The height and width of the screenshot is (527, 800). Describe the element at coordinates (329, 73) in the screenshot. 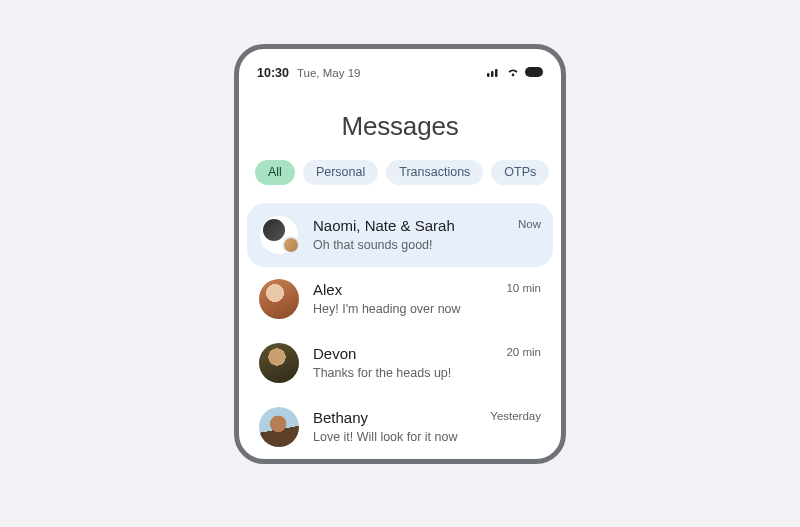

I see `status-date: Tue, May 19` at that location.